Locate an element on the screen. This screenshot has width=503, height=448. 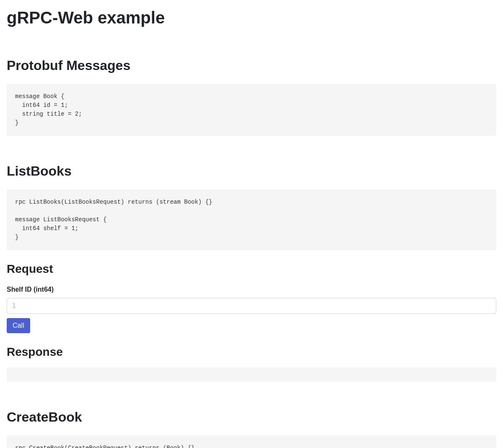
page-title: gRPC-Web example is located at coordinates (252, 18).